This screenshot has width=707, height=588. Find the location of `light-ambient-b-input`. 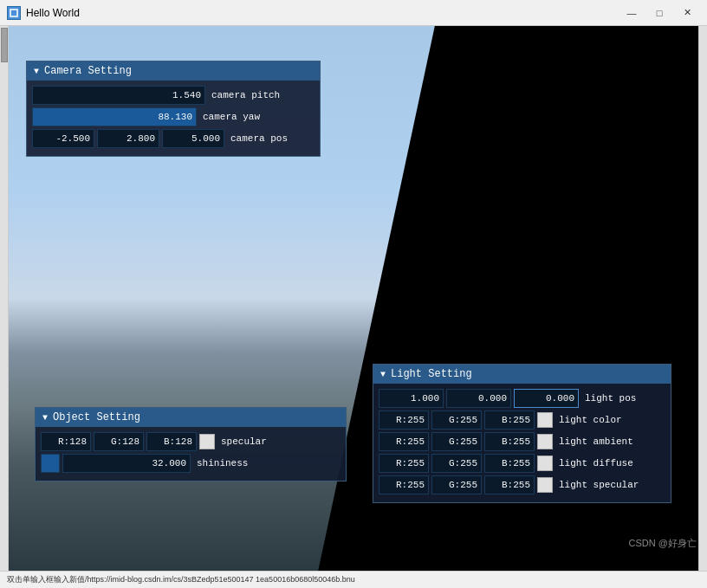

light-ambient-b-input is located at coordinates (509, 442).